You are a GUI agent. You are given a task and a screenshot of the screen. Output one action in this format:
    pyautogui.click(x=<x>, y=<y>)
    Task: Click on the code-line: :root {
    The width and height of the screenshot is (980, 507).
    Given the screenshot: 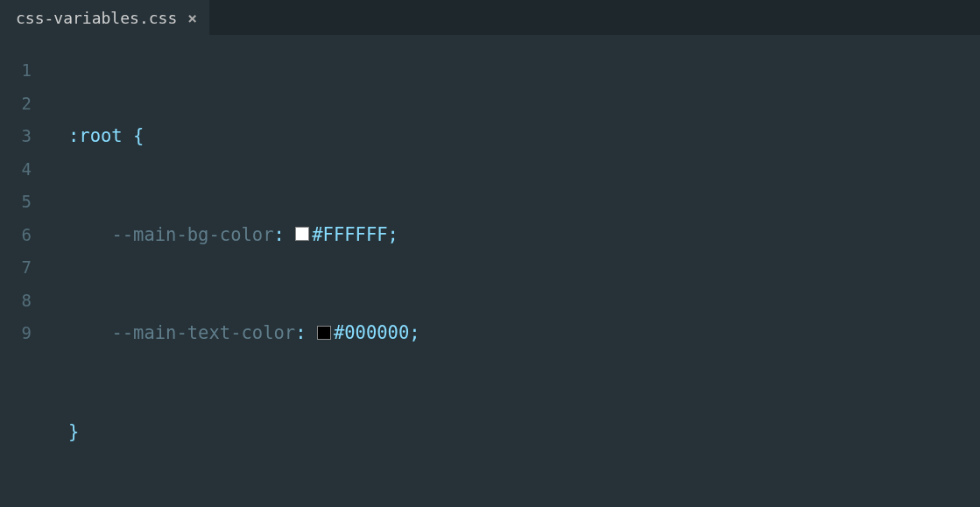 What is the action you would take?
    pyautogui.click(x=511, y=137)
    